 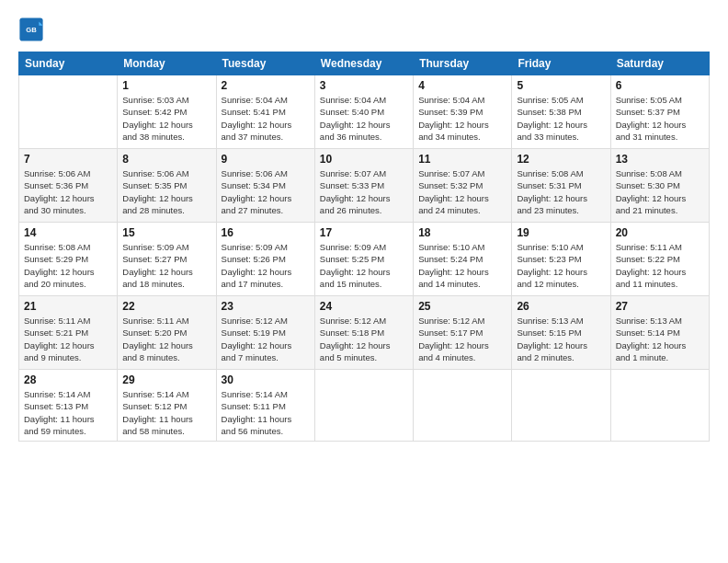 I want to click on logo-icon: GB, so click(x=31, y=29).